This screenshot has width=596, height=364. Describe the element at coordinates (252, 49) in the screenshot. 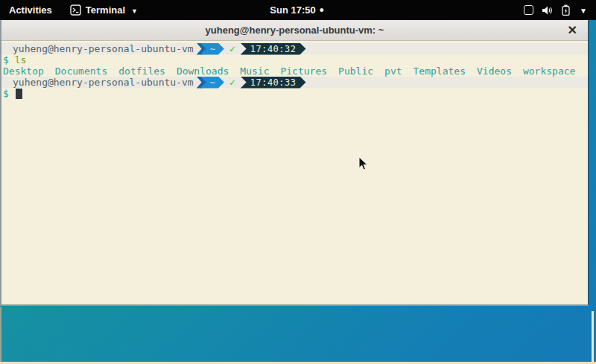

I see `powerline-segments: ~ ✓ 17:40:32` at that location.